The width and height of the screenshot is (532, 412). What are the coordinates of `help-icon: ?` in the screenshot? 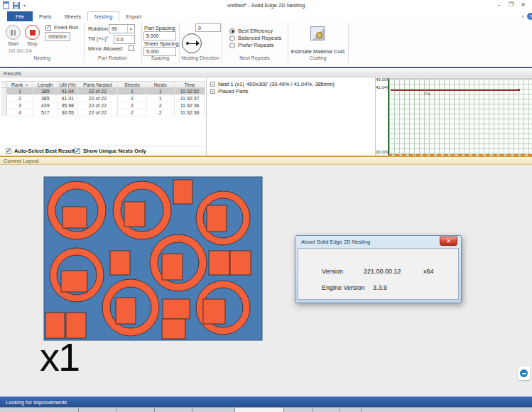 It's located at (530, 16).